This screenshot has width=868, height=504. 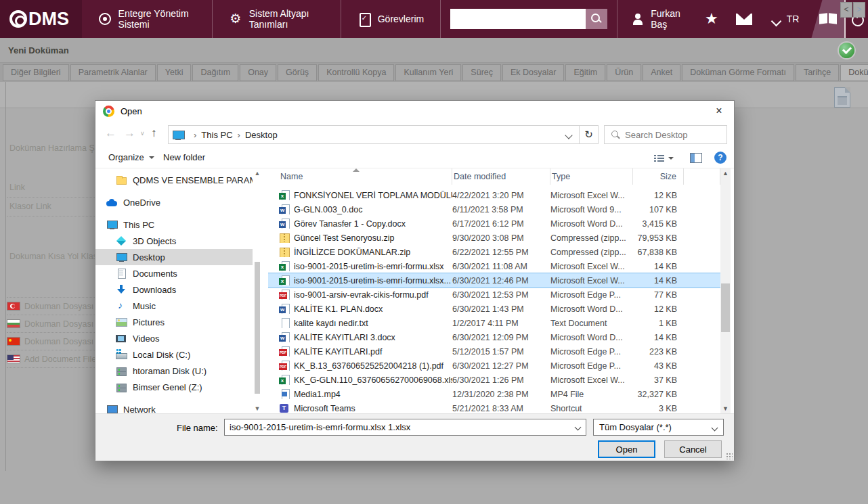 I want to click on column-header-size: Size, so click(x=658, y=177).